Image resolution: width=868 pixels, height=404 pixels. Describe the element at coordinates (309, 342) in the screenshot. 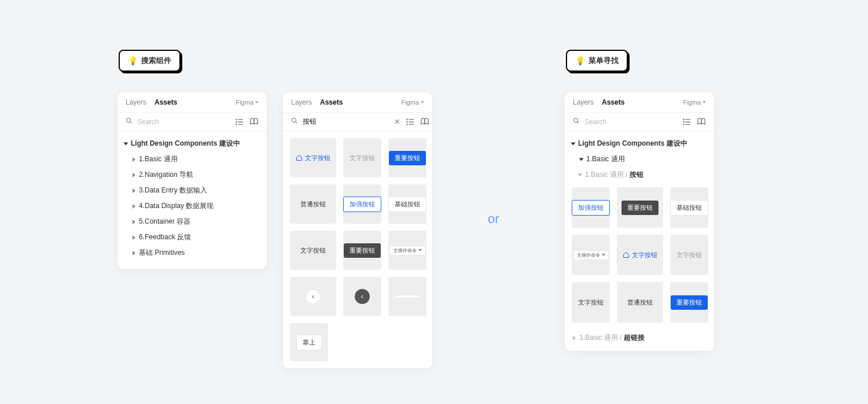

I see `component-tile: 靠上` at that location.